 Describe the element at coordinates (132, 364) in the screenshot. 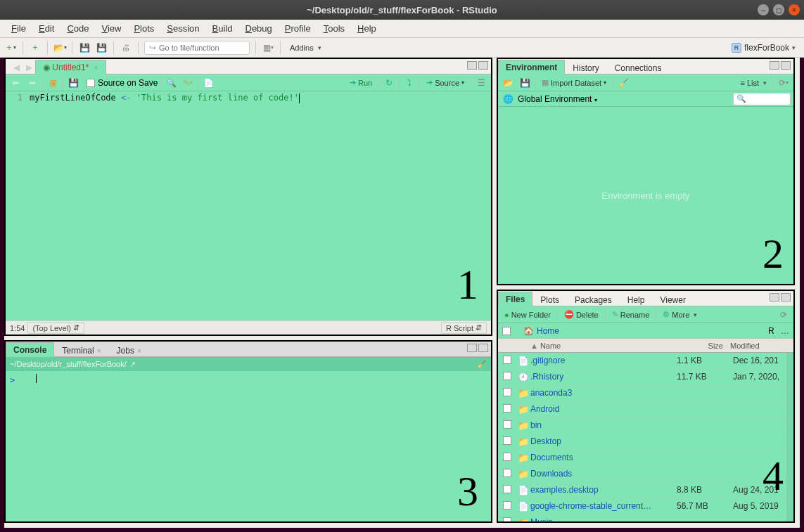

I see `open-dir-icon: ↗` at that location.